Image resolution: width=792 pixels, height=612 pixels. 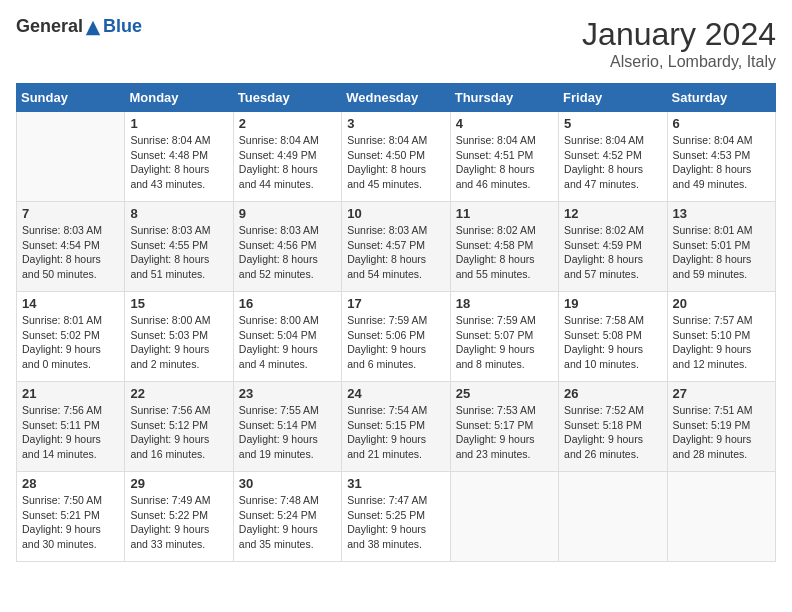 I want to click on day-info: Sunrise: 8:03 AMSunset: 4:55 PMDaylight:…, so click(x=178, y=252).